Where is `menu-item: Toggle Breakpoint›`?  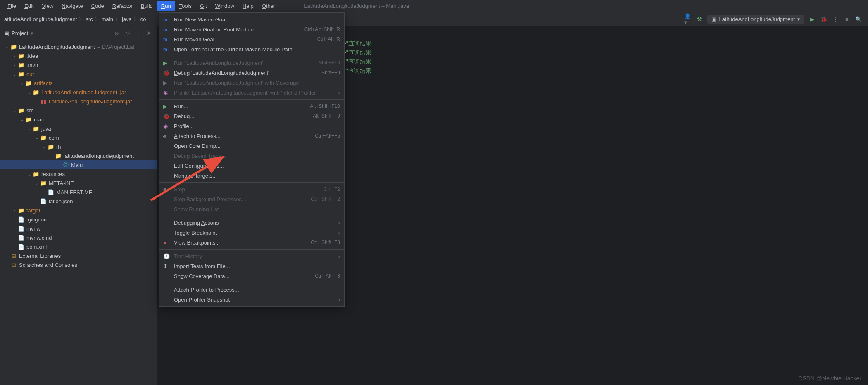
menu-item: Toggle Breakpoint› is located at coordinates (252, 233).